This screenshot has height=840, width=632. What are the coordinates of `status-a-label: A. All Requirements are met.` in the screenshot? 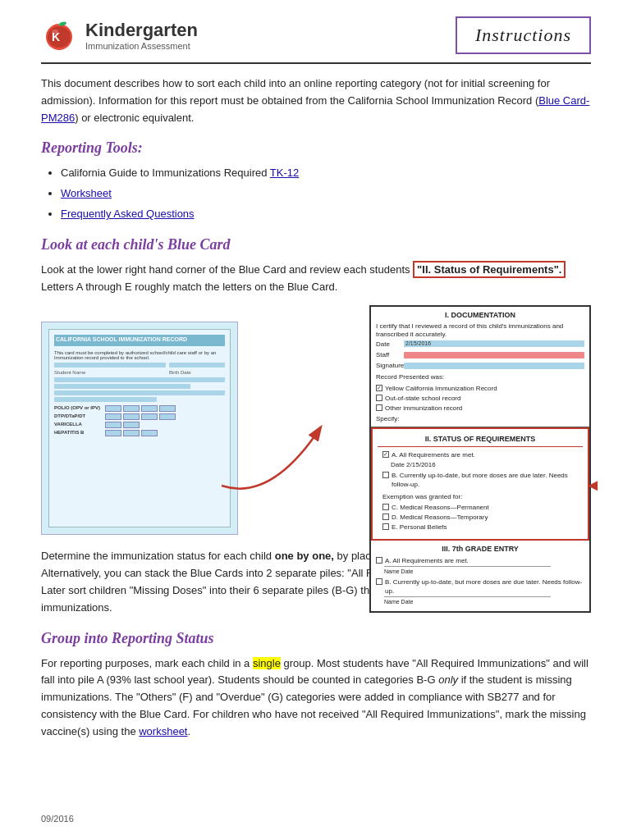 It's located at (433, 454).